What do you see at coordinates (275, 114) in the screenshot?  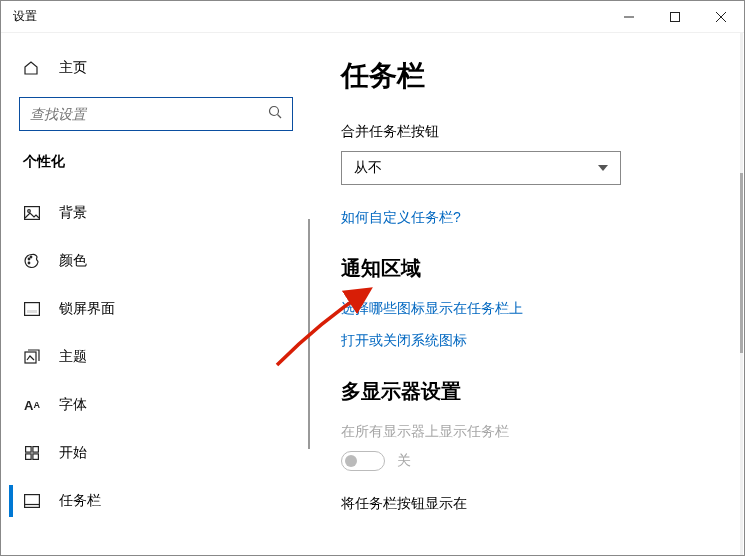 I see `search-icon` at bounding box center [275, 114].